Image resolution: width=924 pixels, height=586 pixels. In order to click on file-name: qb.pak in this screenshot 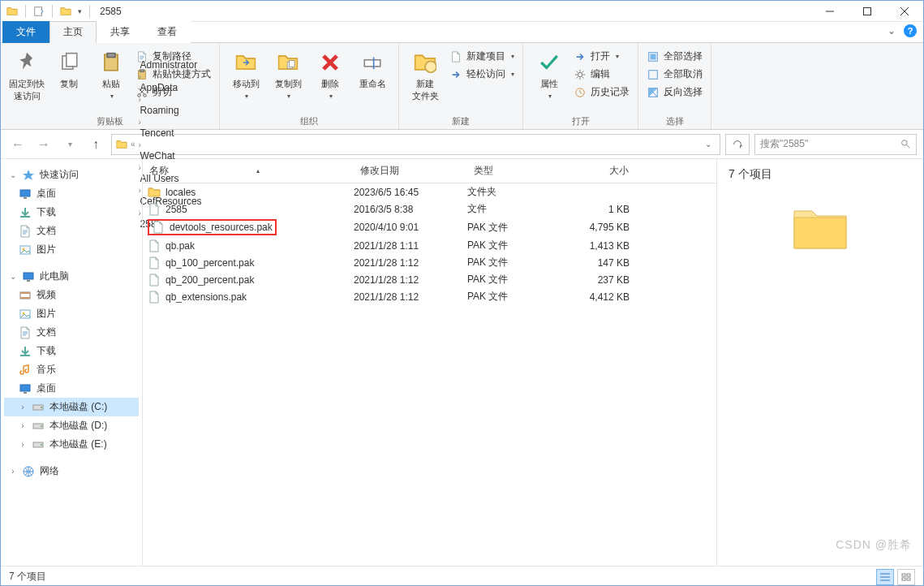, I will do `click(180, 246)`.